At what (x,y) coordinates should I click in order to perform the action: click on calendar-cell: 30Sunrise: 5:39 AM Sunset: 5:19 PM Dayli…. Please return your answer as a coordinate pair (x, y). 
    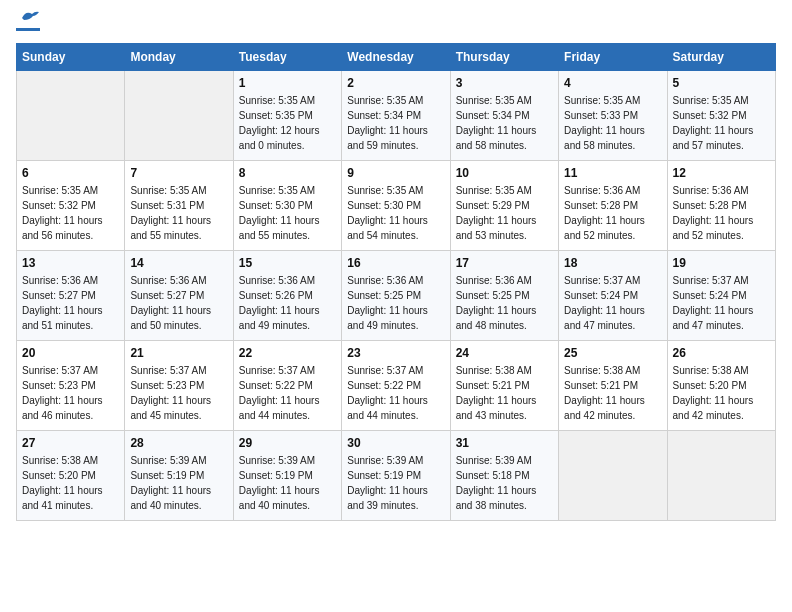
    Looking at the image, I should click on (396, 476).